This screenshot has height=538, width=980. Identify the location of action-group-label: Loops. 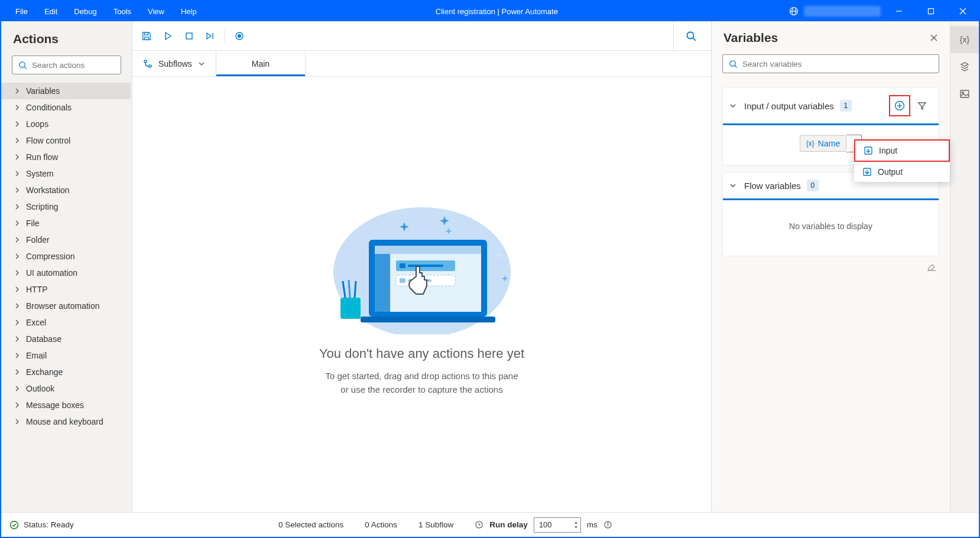
(37, 124).